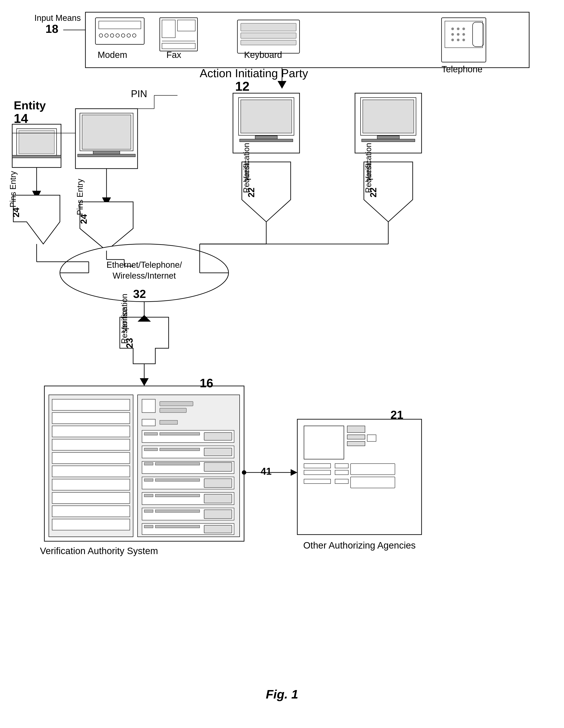  I want to click on keyboard-label: Keyboard, so click(263, 55).